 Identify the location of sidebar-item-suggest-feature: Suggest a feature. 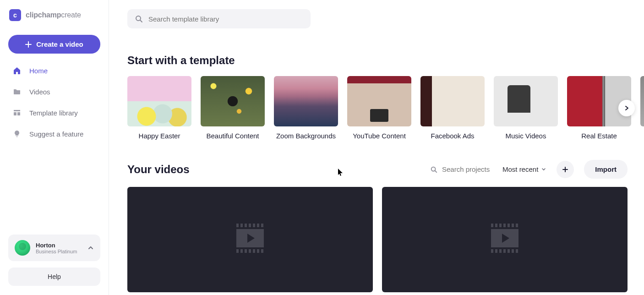
(54, 134).